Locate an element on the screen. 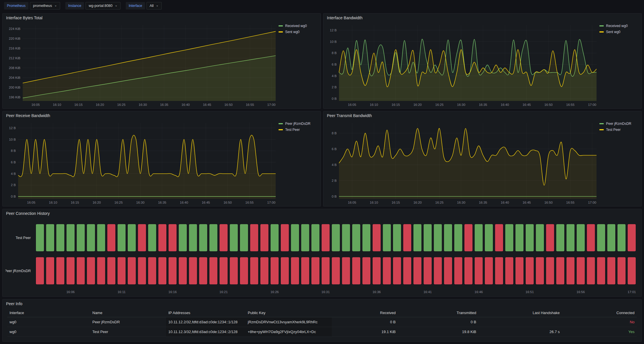 The width and height of the screenshot is (644, 344). panel-title: Peer Transmit Bandwidth is located at coordinates (482, 116).